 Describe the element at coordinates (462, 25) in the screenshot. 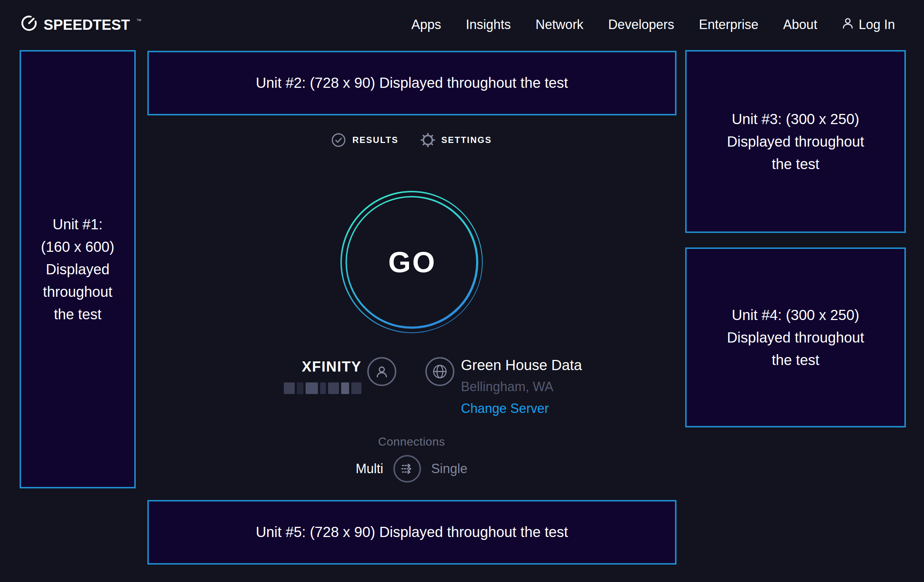

I see `top-nav-bar: SPEEDTEST ™ Apps Insights Network Develo…` at that location.